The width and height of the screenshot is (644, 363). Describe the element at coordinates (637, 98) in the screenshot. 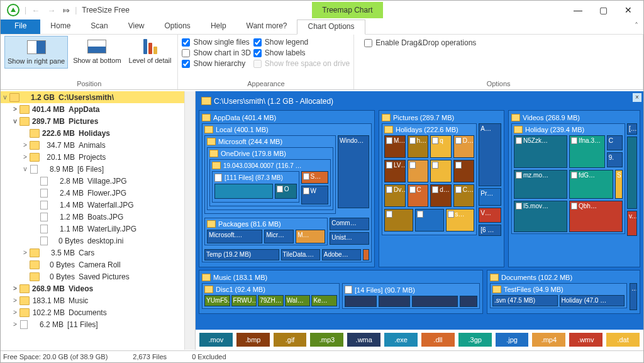

I see `treemap-close-icon: ×` at that location.